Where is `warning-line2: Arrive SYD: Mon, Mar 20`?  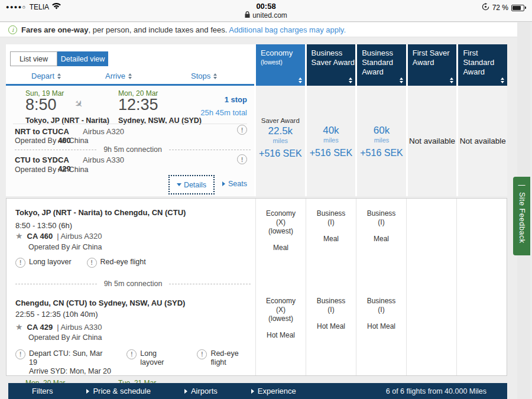 warning-line2: Arrive SYD: Mon, Mar 20 is located at coordinates (70, 371).